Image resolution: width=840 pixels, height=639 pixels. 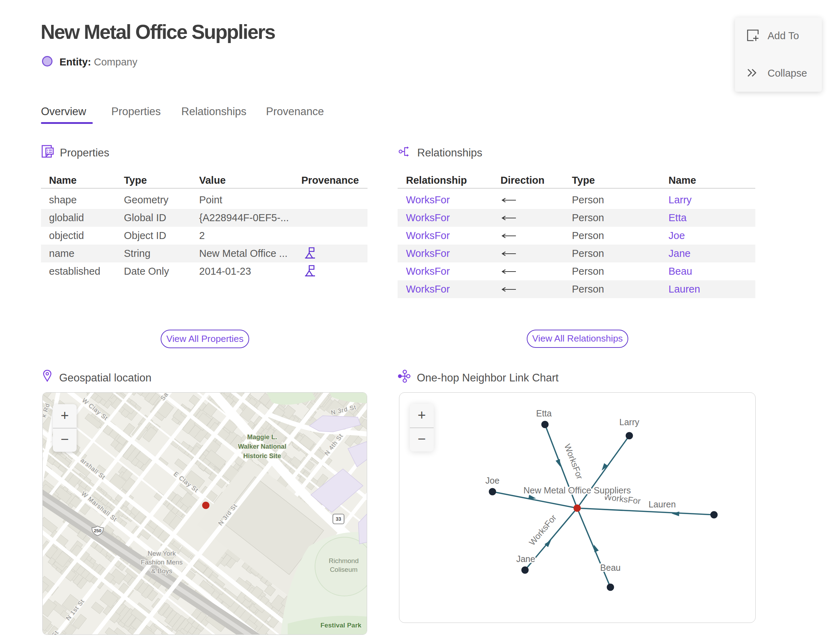 I want to click on svg-text: New Metal Office Suppliers, so click(x=577, y=490).